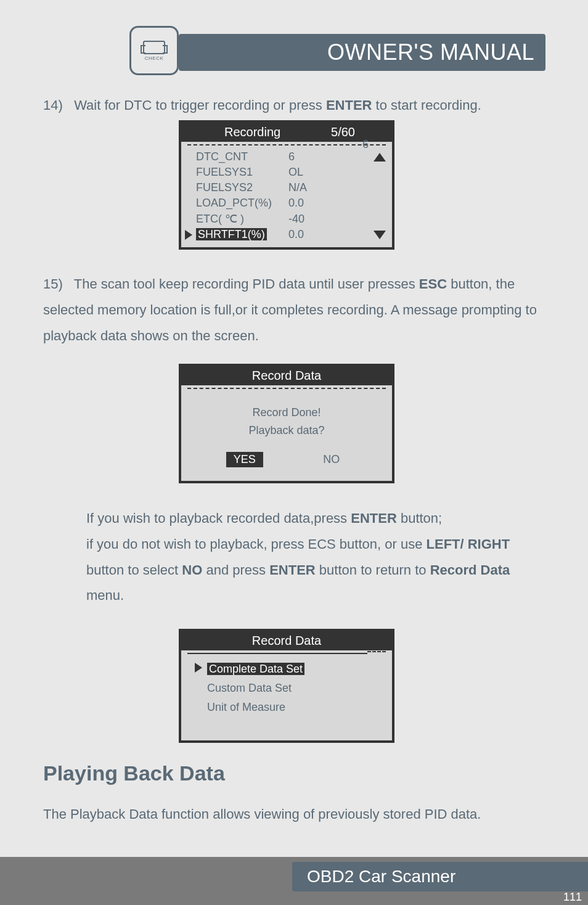  Describe the element at coordinates (287, 708) in the screenshot. I see `menu-item: Unit of Measure` at that location.